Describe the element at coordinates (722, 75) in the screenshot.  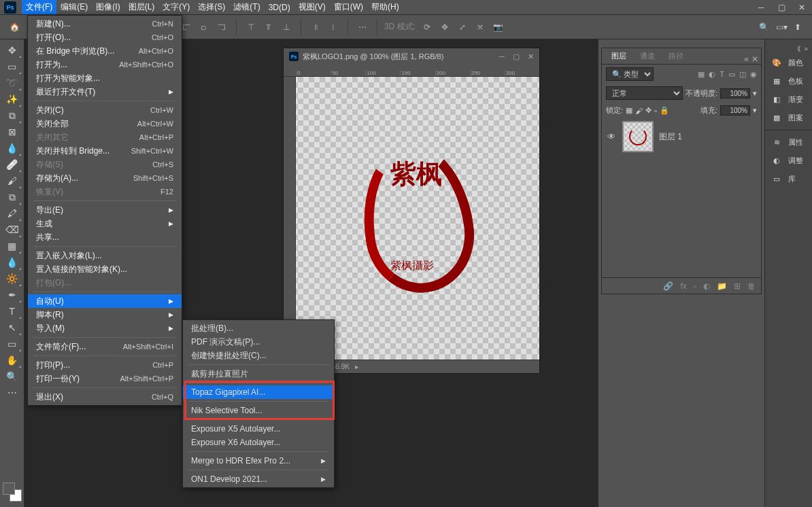
I see `filter-type-icon: T` at that location.